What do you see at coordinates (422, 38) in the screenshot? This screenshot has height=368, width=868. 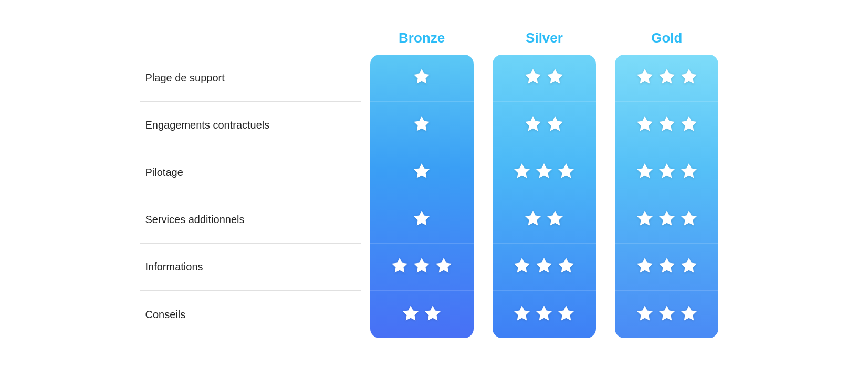 I see `header-bronze: Bronze` at bounding box center [422, 38].